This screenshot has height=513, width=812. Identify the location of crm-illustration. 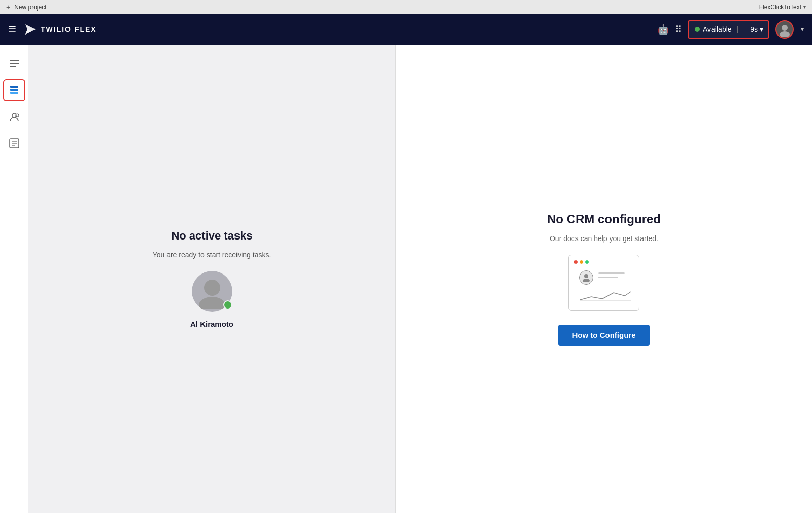
(604, 283).